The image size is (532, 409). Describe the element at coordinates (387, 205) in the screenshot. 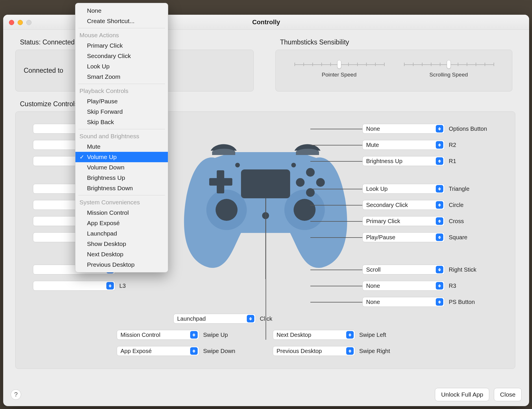

I see `select-value: Secondary Click` at that location.